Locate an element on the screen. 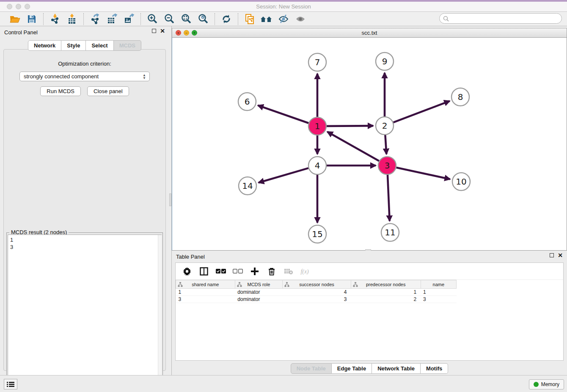  export-image-icon is located at coordinates (129, 19).